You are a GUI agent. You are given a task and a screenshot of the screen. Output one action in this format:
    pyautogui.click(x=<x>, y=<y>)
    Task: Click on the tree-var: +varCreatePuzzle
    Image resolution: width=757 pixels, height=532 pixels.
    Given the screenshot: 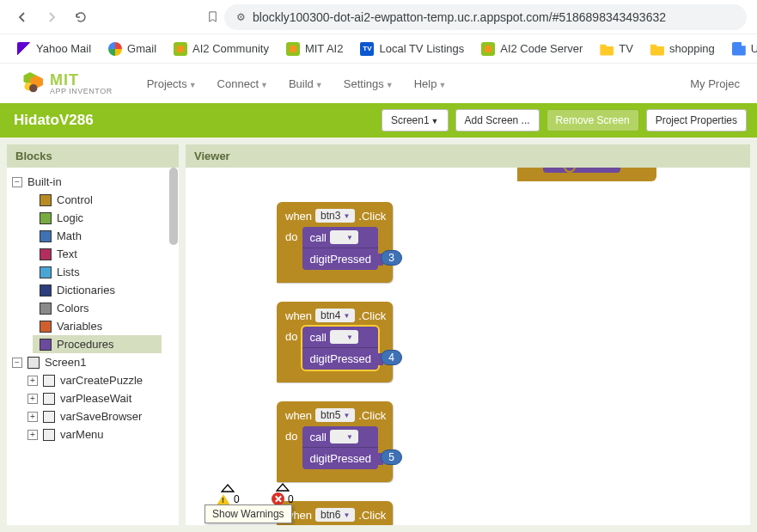 What is the action you would take?
    pyautogui.click(x=93, y=380)
    